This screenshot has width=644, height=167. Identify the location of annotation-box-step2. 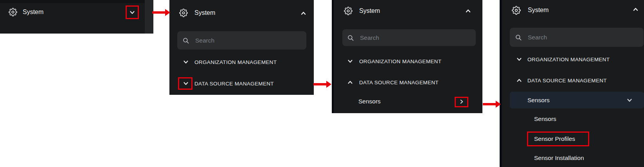
(185, 84).